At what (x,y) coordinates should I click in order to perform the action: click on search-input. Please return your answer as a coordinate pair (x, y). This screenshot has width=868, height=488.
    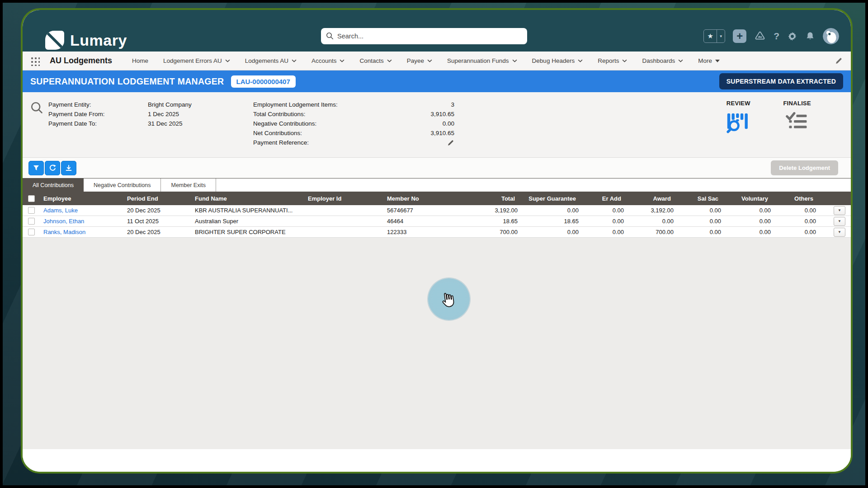
    Looking at the image, I should click on (424, 36).